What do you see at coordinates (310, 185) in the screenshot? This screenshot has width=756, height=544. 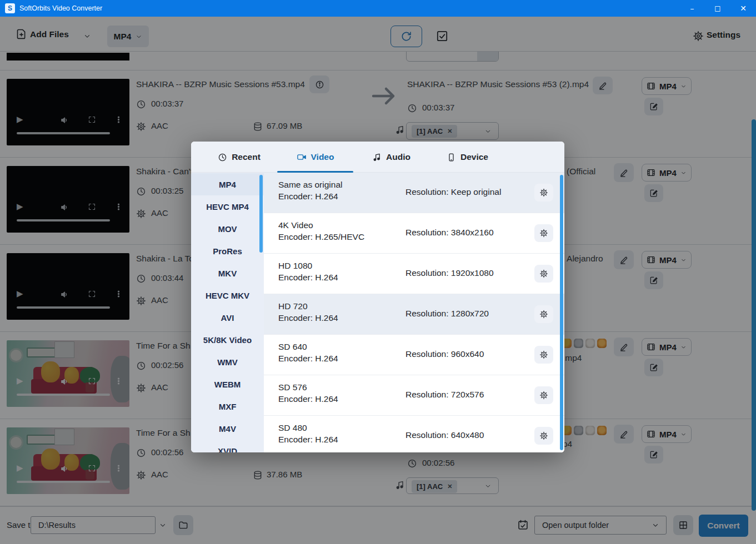 I see `preset-title: Same as original` at bounding box center [310, 185].